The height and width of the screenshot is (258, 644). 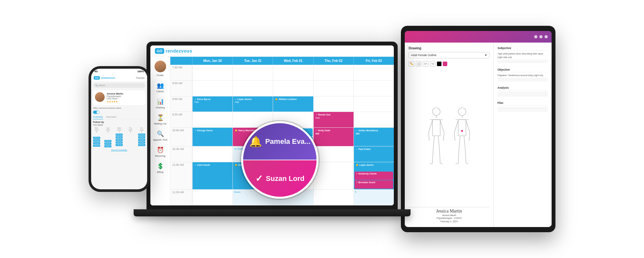 I want to click on tablet-body-select: Adult Female Outline ▼, so click(x=449, y=55).